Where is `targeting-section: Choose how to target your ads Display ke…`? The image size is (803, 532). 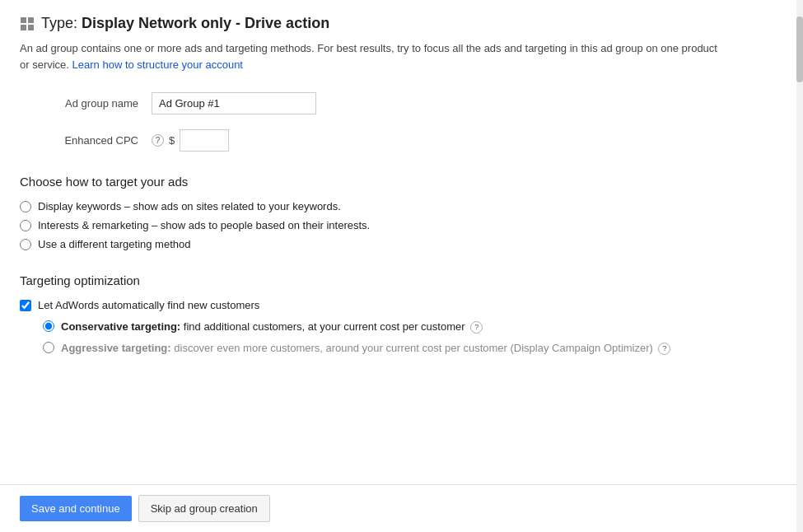 targeting-section: Choose how to target your ads Display ke… is located at coordinates (402, 212).